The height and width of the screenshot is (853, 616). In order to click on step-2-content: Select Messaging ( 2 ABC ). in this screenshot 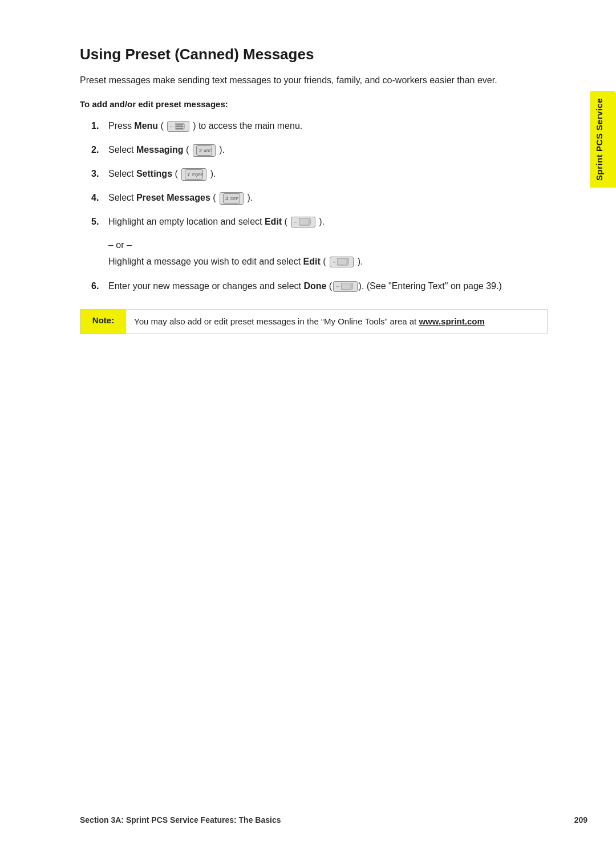, I will do `click(328, 150)`.